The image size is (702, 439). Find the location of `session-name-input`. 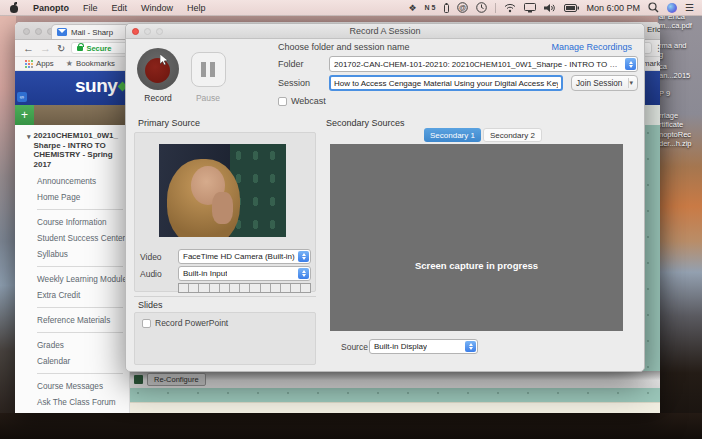

session-name-input is located at coordinates (446, 83).